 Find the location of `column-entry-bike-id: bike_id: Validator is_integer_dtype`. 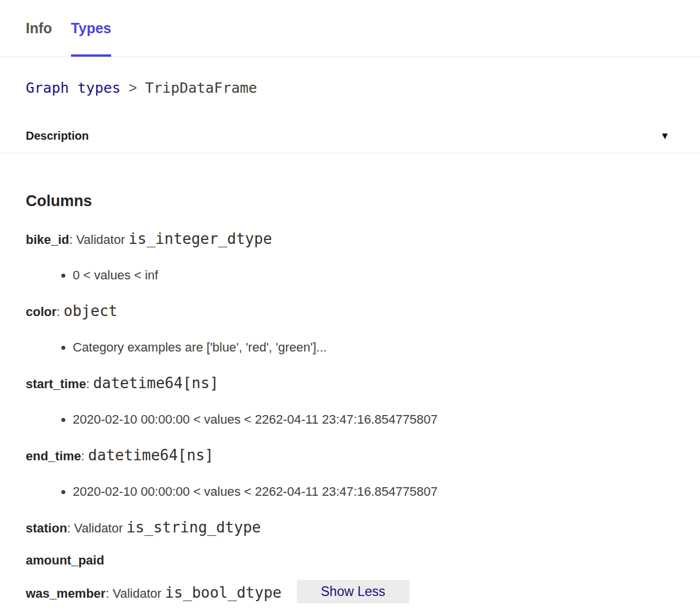

column-entry-bike-id: bike_id: Validator is_integer_dtype is located at coordinates (350, 239).